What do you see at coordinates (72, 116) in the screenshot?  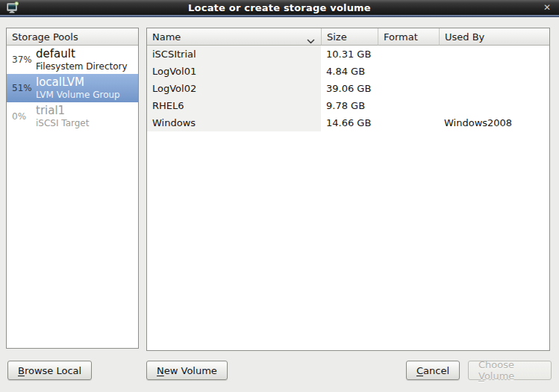 I see `pool-row-trial1: 0% trial1 iSCSI Target` at bounding box center [72, 116].